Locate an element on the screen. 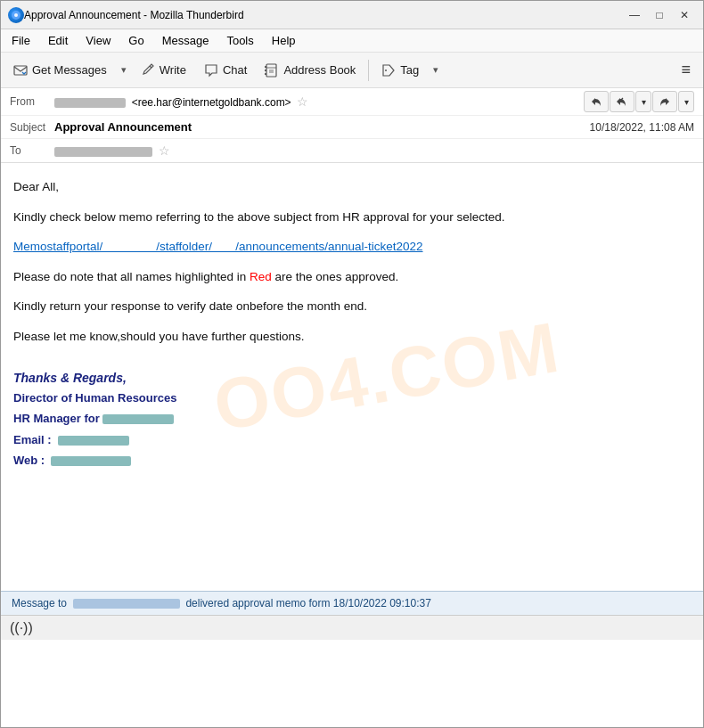 Image resolution: width=704 pixels, height=728 pixels. subject-value: Approval Announcement is located at coordinates (323, 127).